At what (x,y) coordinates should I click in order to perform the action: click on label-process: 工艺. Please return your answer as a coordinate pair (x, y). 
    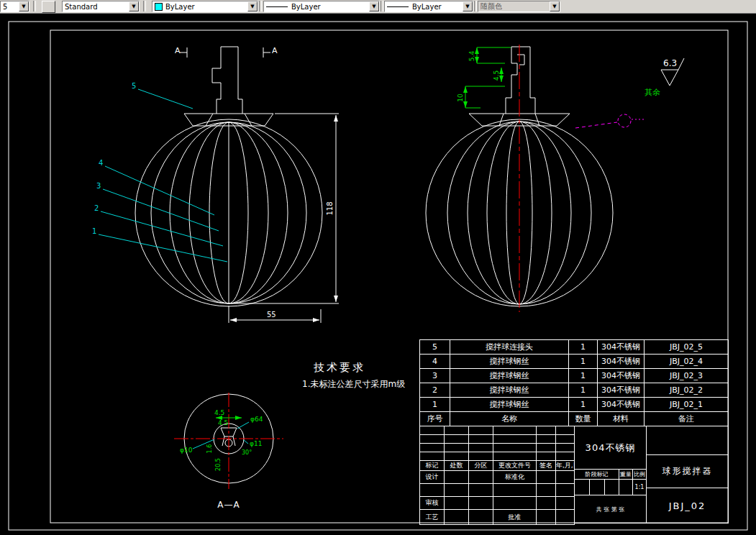
    Looking at the image, I should click on (432, 518).